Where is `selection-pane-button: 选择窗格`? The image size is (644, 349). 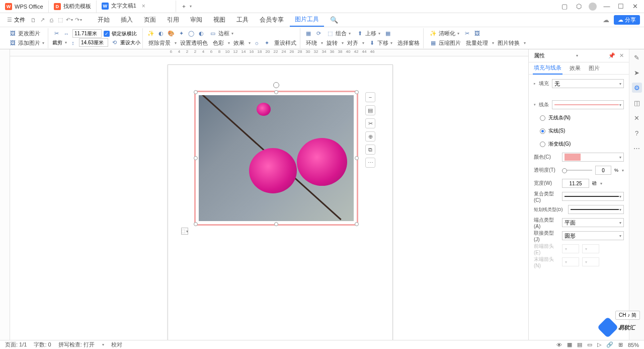 selection-pane-button: 选择窗格 is located at coordinates (409, 43).